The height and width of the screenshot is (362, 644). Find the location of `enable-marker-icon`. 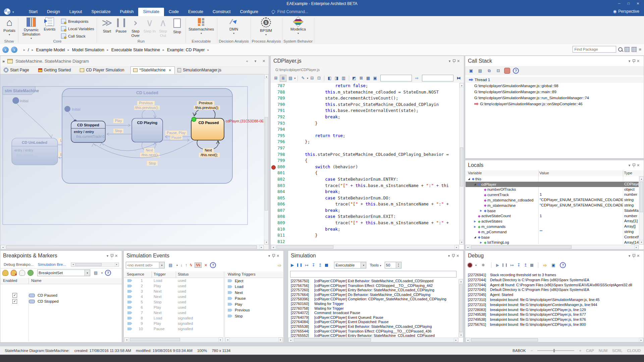

enable-marker-icon is located at coordinates (31, 273).